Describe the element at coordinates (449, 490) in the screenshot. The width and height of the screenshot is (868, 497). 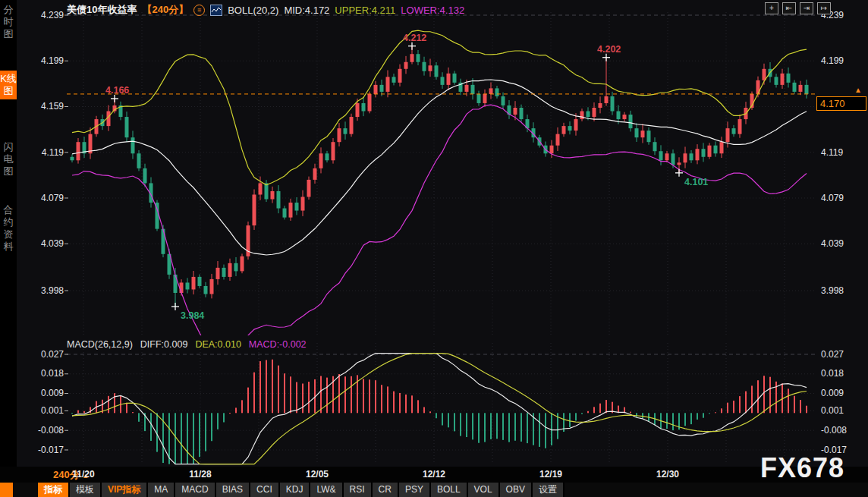
I see `toolbar-item-boll: BOLL` at that location.